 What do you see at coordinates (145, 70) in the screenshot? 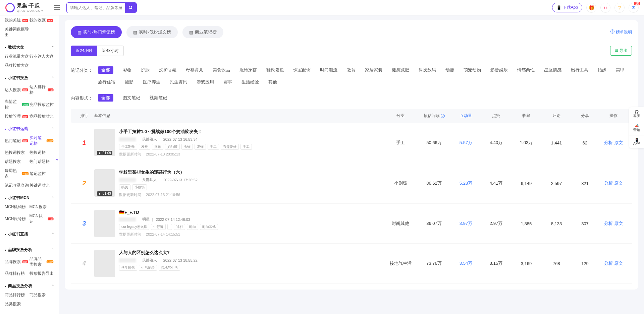
I see `filter-option: 护肤` at bounding box center [145, 70].